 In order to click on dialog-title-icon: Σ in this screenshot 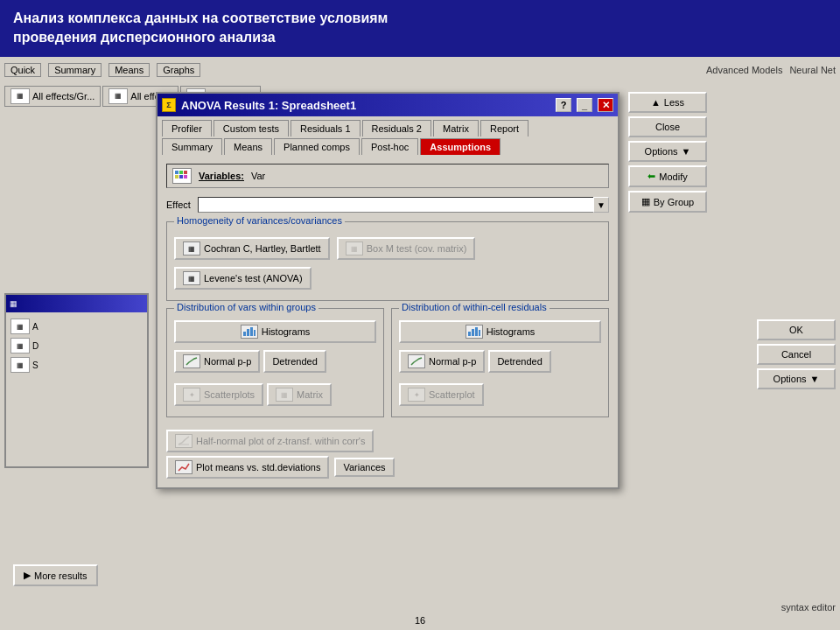, I will do `click(169, 105)`.